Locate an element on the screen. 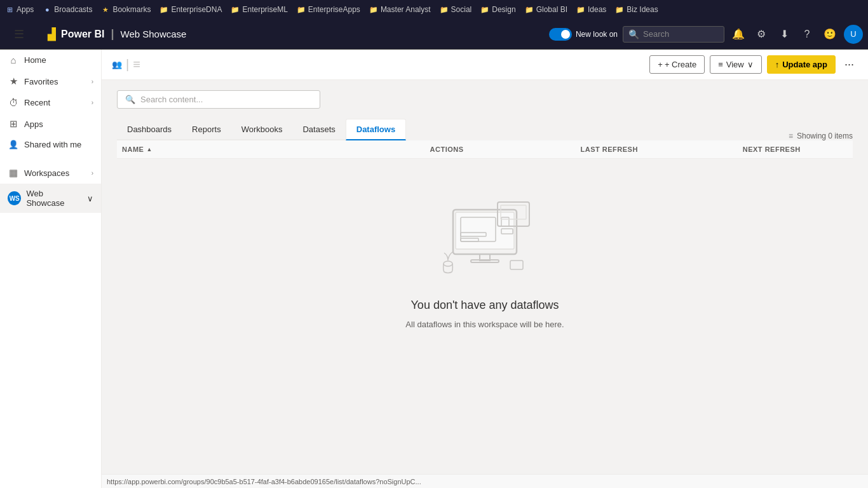 Image resolution: width=868 pixels, height=488 pixels. new-look-toggle-wrap: New look on is located at coordinates (583, 34).